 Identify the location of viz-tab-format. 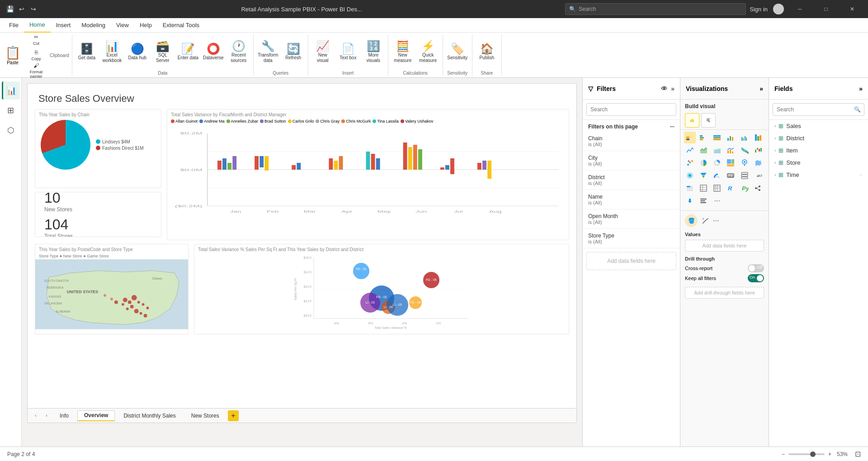
(708, 120).